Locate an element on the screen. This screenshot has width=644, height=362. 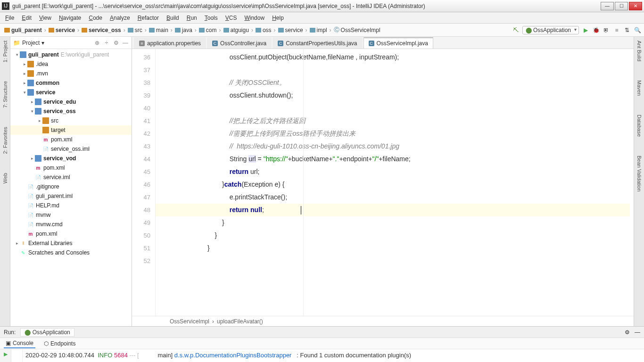
navigation-bar: guli_parent›service›service_oss›src›main… is located at coordinates (322, 30).